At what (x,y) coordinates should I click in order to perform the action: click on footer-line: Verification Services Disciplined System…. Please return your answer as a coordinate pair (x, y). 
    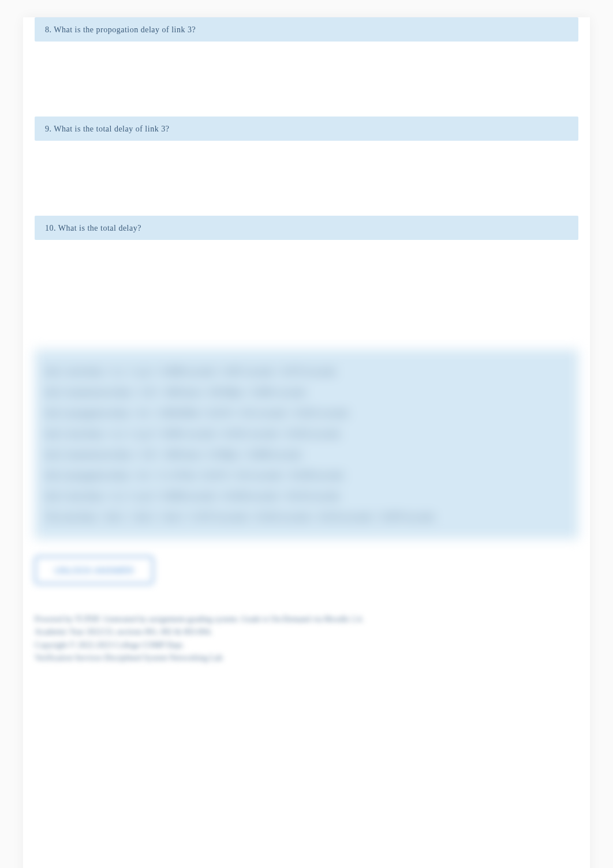
    Looking at the image, I should click on (306, 658).